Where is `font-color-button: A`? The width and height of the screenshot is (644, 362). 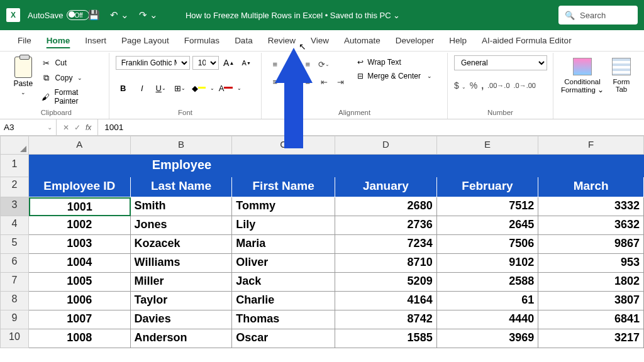 font-color-button: A is located at coordinates (226, 88).